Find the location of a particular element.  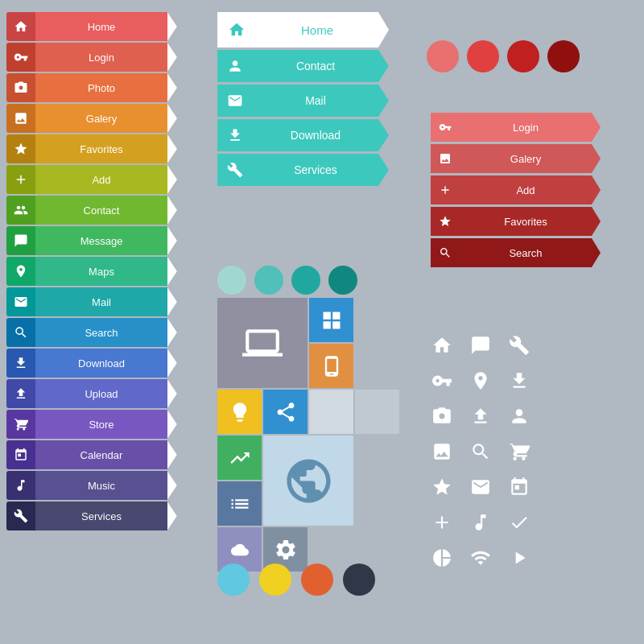

menu-label-galery: Galery is located at coordinates (101, 118).